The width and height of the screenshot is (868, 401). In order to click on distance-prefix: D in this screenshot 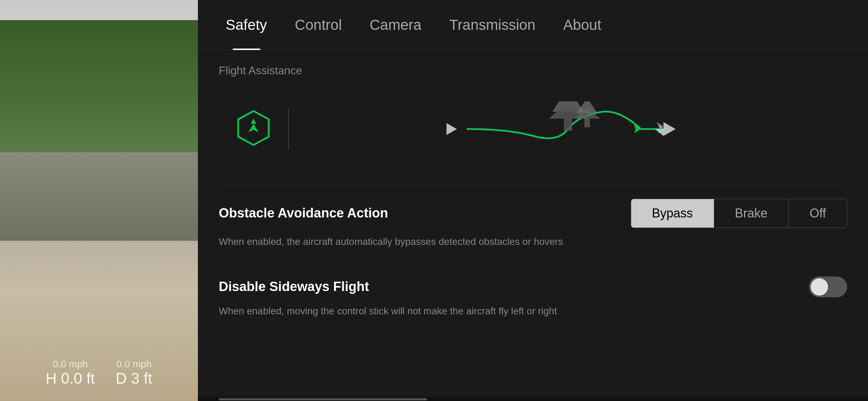, I will do `click(121, 378)`.